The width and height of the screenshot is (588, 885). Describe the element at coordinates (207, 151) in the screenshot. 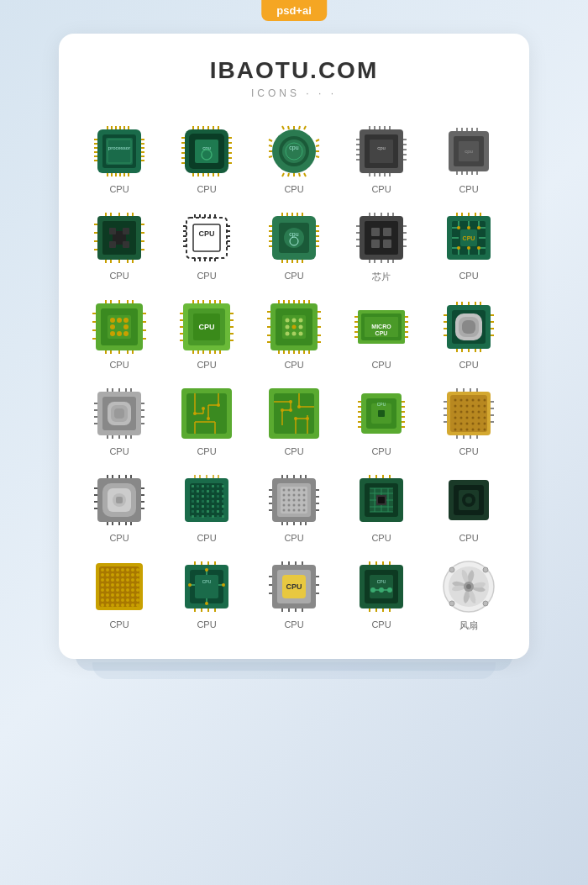

I see `cpu-icon-1: cpu` at that location.